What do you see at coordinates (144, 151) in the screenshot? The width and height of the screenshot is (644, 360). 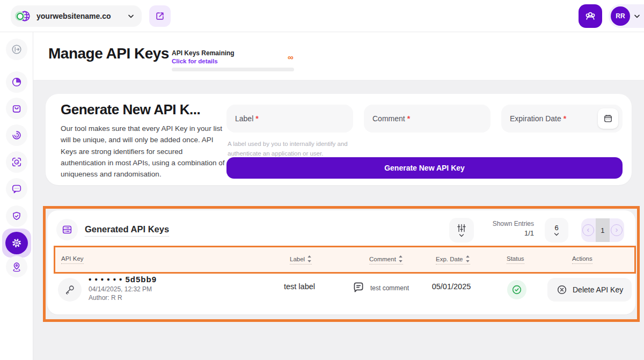 I see `generate-card-description: Our tool makes sure that every API Key i…` at bounding box center [144, 151].